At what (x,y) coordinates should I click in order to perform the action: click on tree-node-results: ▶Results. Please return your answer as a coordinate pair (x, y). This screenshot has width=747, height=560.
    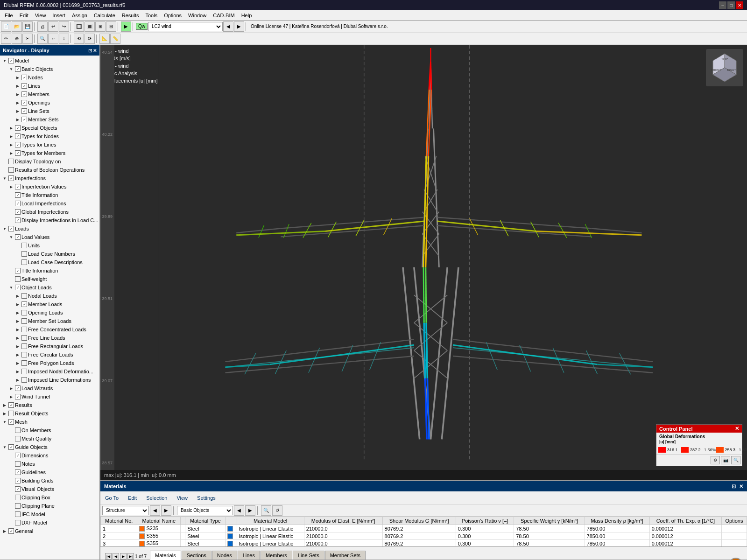
    Looking at the image, I should click on (49, 405).